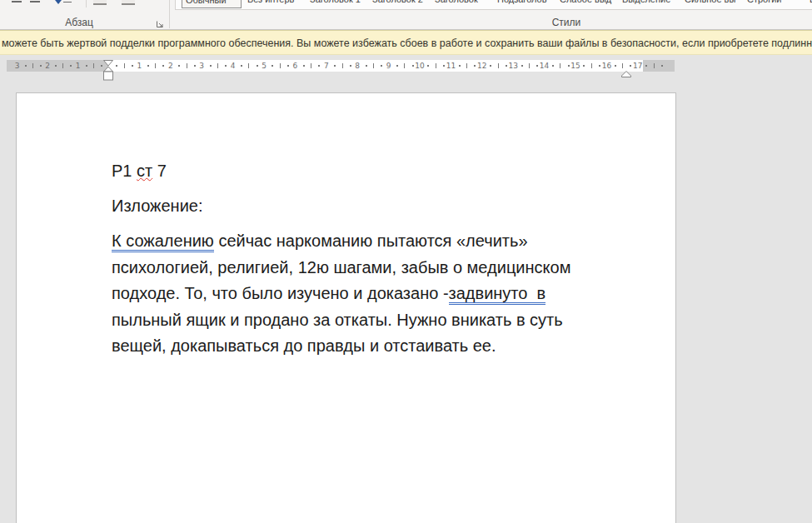 This screenshot has height=523, width=812. Describe the element at coordinates (87, 3) in the screenshot. I see `button-separator` at that location.